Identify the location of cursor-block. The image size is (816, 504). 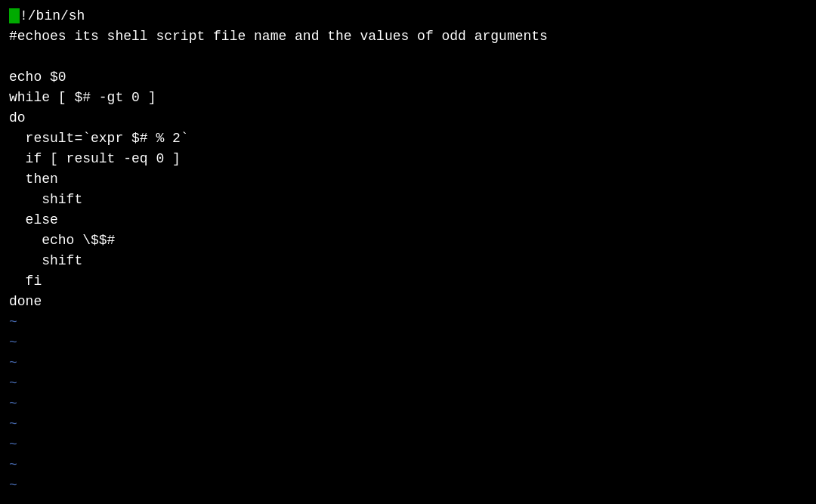
(14, 16).